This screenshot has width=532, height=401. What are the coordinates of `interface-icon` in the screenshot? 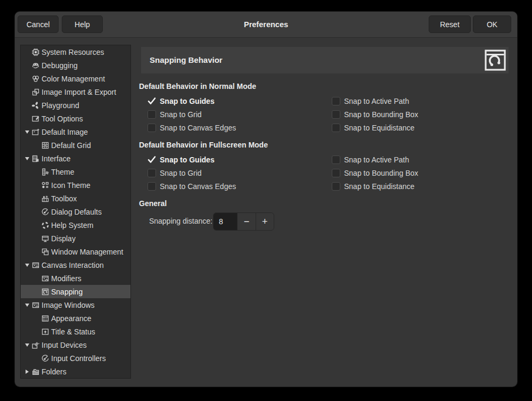 It's located at (36, 159).